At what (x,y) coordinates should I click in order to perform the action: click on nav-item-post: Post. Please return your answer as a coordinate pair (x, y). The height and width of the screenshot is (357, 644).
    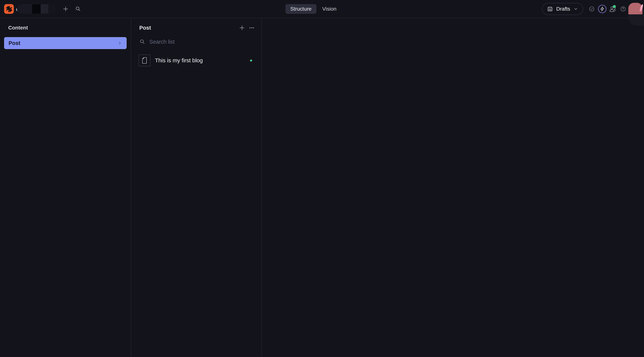
    Looking at the image, I should click on (65, 43).